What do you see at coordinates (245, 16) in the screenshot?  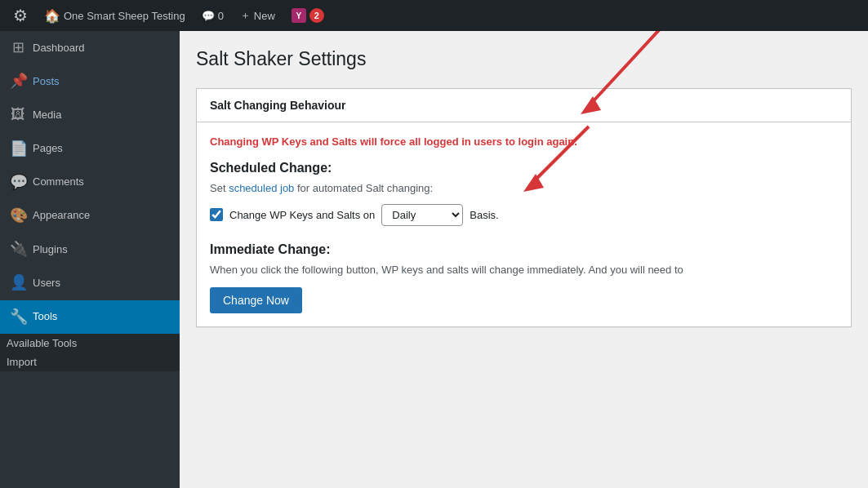 I see `plus-icon: ＋` at bounding box center [245, 16].